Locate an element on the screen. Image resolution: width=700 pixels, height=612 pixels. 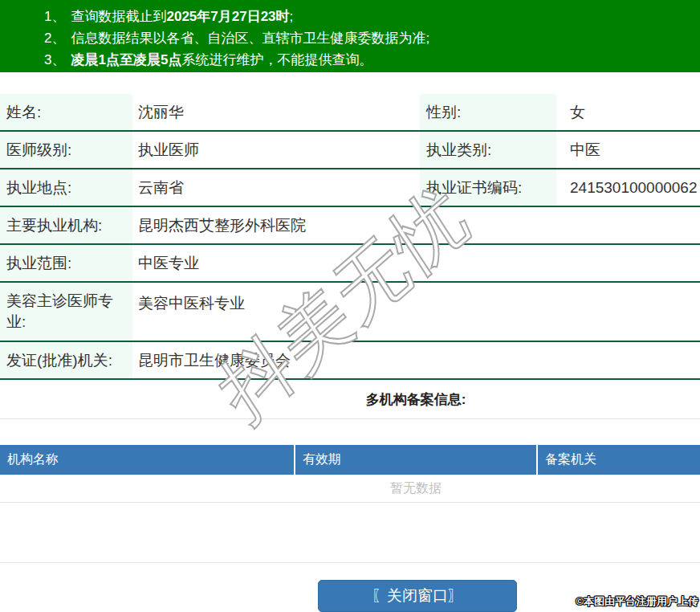
practice-scope-value: 中医专业 is located at coordinates (416, 263).